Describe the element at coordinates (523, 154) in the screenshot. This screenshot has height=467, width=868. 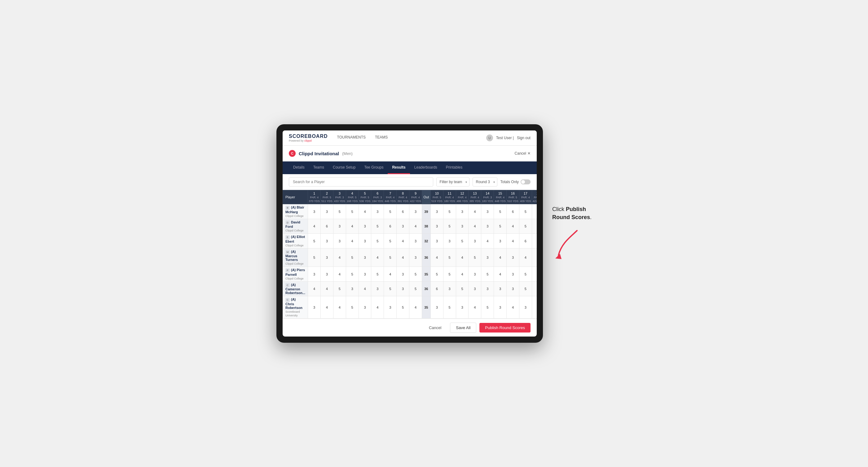
I see `cancel-header-button: Cancel ✕` at that location.